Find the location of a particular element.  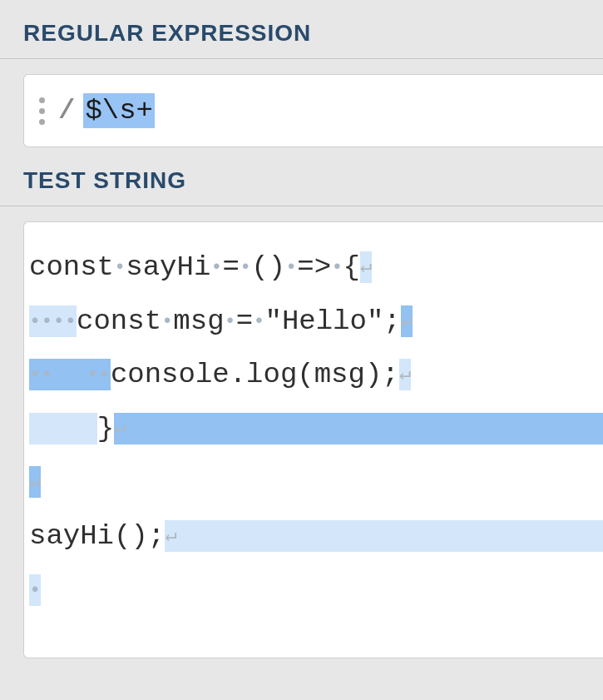

code-text: console.log(msg); is located at coordinates (255, 375).